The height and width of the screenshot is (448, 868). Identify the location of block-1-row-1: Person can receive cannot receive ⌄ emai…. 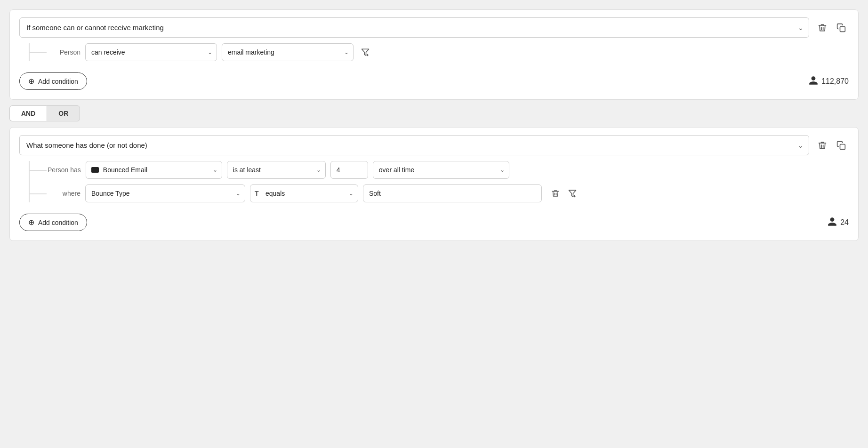
(448, 52).